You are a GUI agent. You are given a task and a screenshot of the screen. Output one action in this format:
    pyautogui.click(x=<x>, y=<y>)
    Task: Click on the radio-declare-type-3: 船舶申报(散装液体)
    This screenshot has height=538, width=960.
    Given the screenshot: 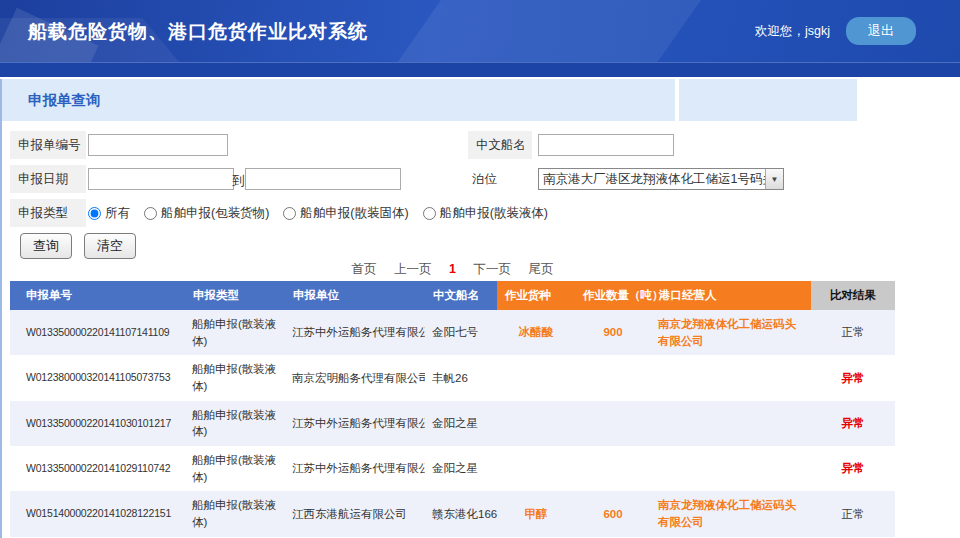 What is the action you would take?
    pyautogui.click(x=486, y=214)
    